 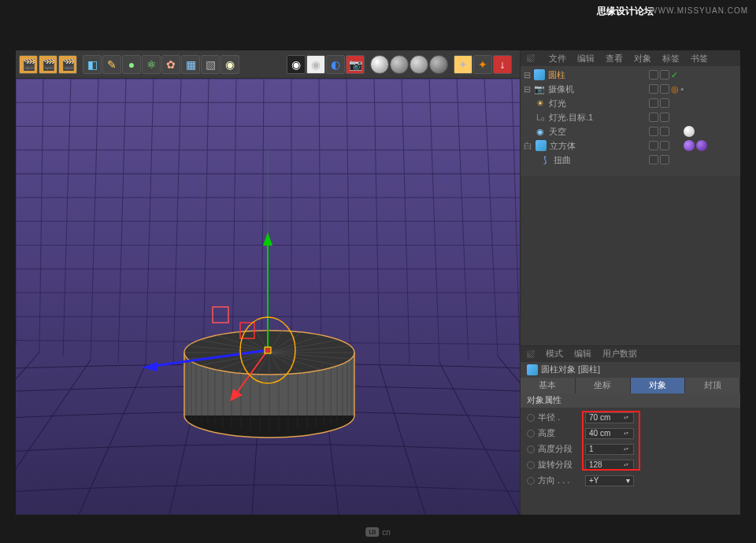 What do you see at coordinates (269, 382) in the screenshot?
I see `cylinder-object` at bounding box center [269, 382].